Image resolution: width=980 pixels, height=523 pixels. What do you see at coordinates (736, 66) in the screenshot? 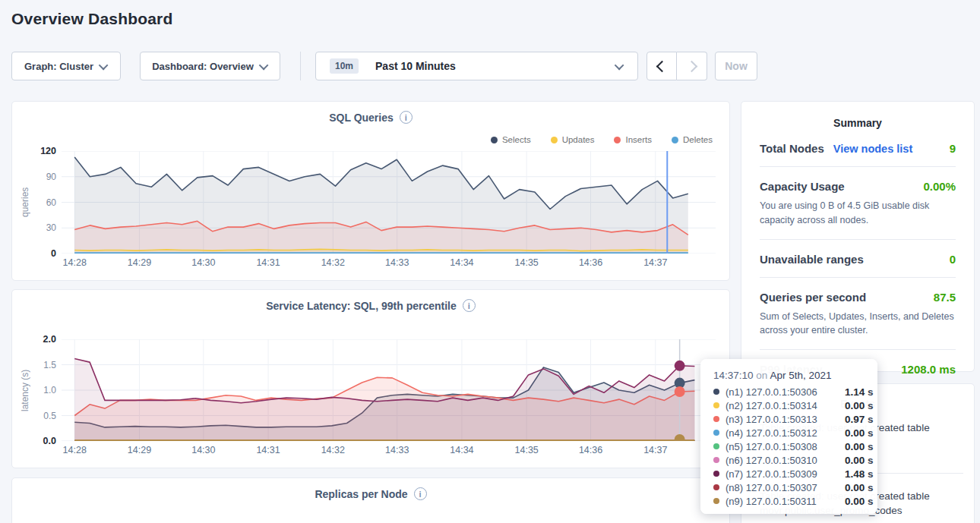
I see `time-now-button: Now` at bounding box center [736, 66].